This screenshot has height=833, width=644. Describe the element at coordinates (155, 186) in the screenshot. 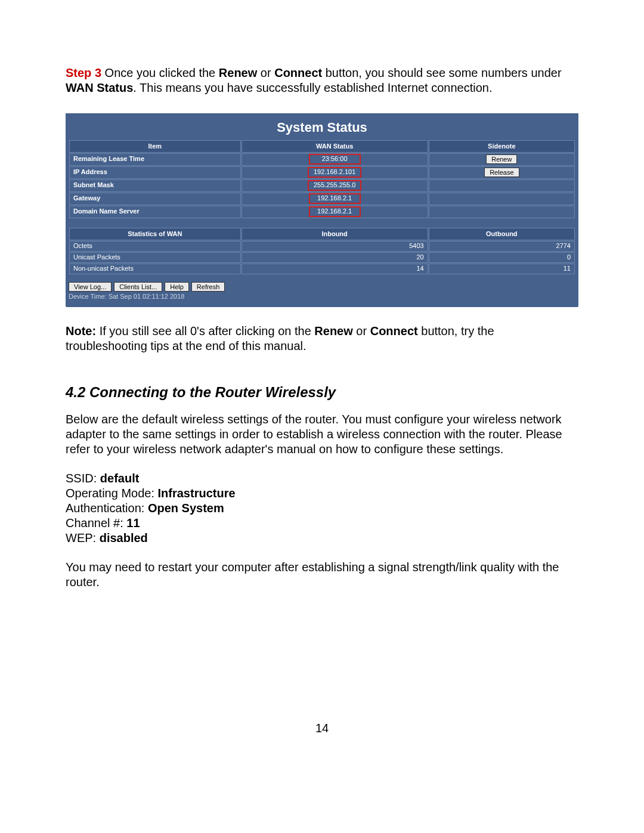

I see `label-mask: Subnet Mask` at that location.